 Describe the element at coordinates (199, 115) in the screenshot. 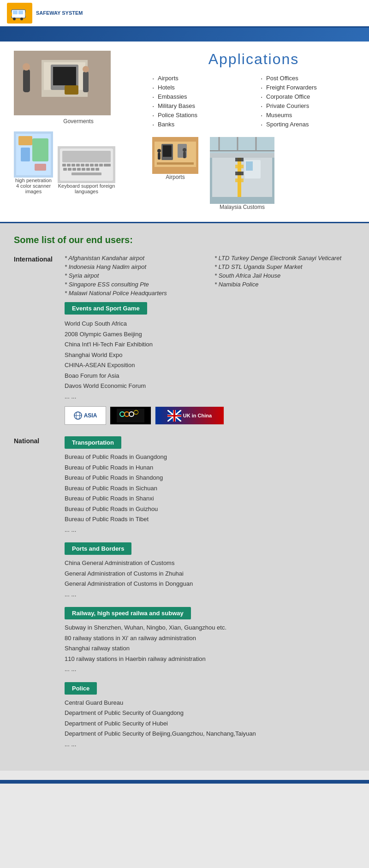

I see `app-item: Police Stations` at that location.